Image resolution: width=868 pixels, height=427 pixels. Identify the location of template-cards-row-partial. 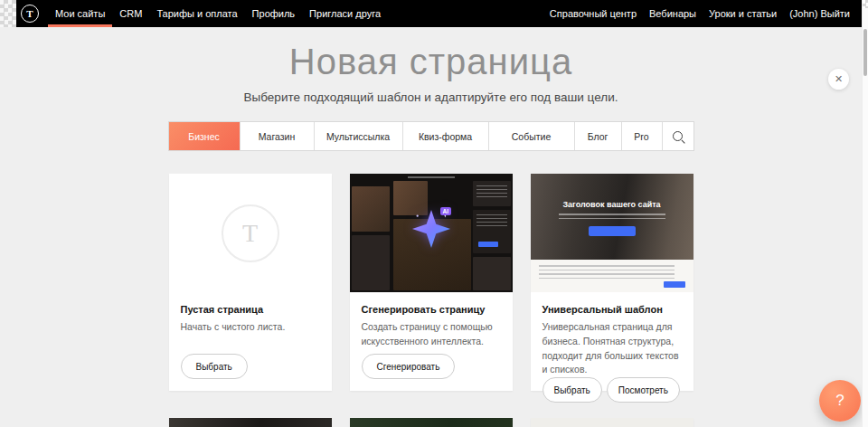
(431, 422).